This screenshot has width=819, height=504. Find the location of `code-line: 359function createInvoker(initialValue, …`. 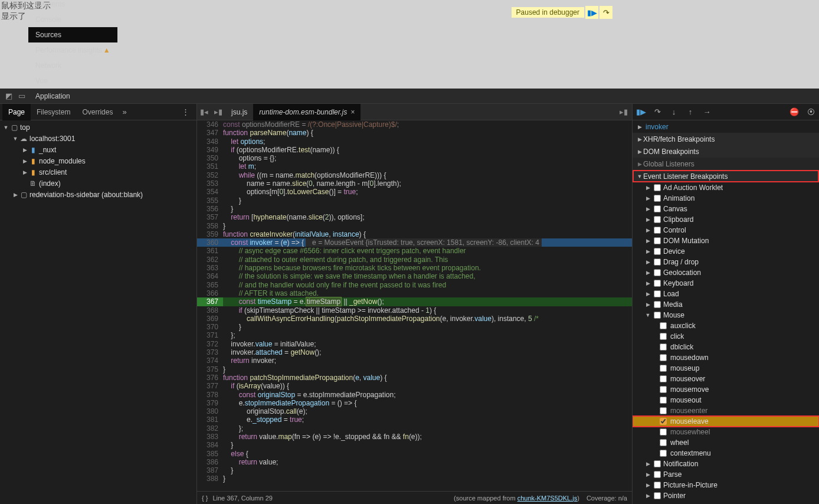

code-line: 359function createInvoker(initialValue, … is located at coordinates (414, 234).